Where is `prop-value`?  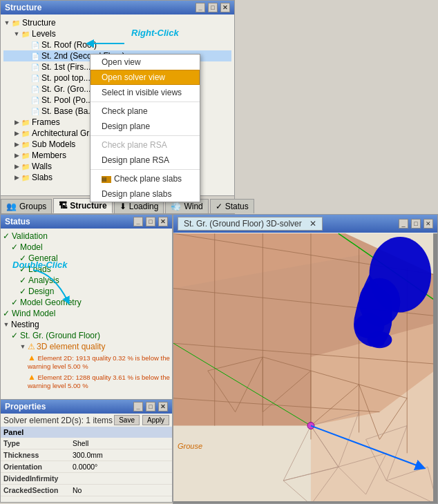 prop-value is located at coordinates (121, 479).